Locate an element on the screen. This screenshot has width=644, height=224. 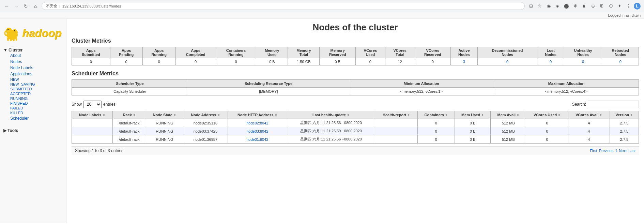
sidebar-item-accepted: ACCEPTED is located at coordinates (35, 94).